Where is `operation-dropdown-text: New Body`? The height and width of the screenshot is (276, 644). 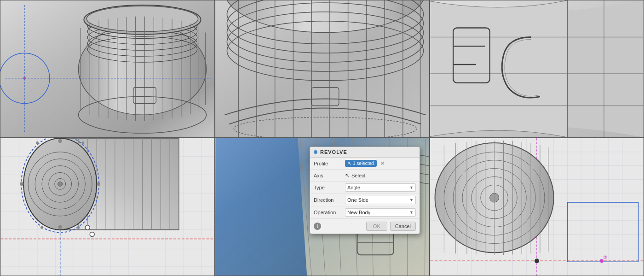
operation-dropdown-text: New Body is located at coordinates (359, 212).